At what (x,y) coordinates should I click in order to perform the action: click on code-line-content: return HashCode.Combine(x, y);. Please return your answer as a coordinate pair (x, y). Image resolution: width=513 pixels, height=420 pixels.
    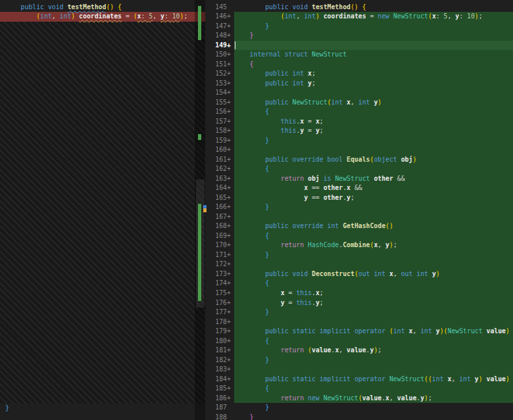
    Looking at the image, I should click on (374, 246).